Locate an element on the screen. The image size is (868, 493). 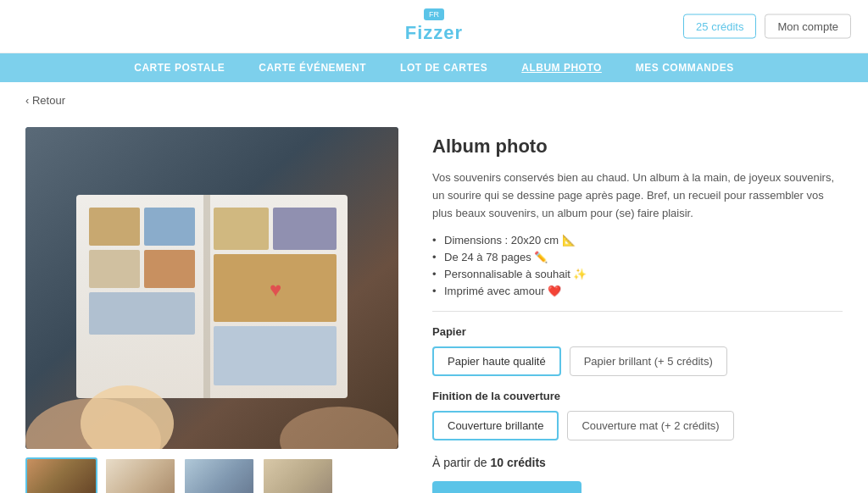
paper-brillant-button: Papier brillant (+ 5 crédits) is located at coordinates (648, 361).